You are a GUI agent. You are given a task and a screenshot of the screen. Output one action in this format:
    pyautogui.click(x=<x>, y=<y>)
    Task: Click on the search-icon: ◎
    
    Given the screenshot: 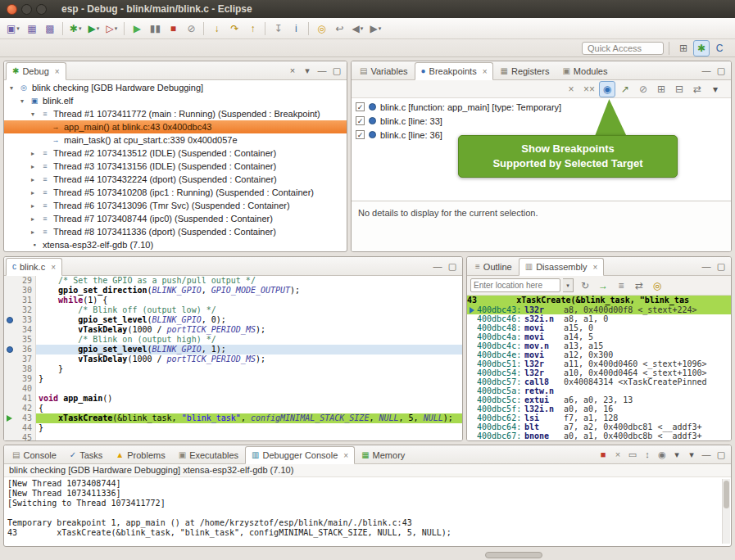 What is the action you would take?
    pyautogui.click(x=321, y=29)
    